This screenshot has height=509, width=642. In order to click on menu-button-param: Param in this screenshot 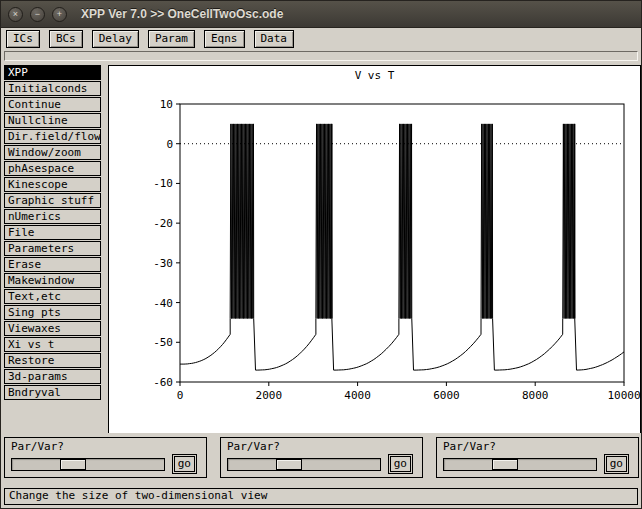, I will do `click(172, 39)`.